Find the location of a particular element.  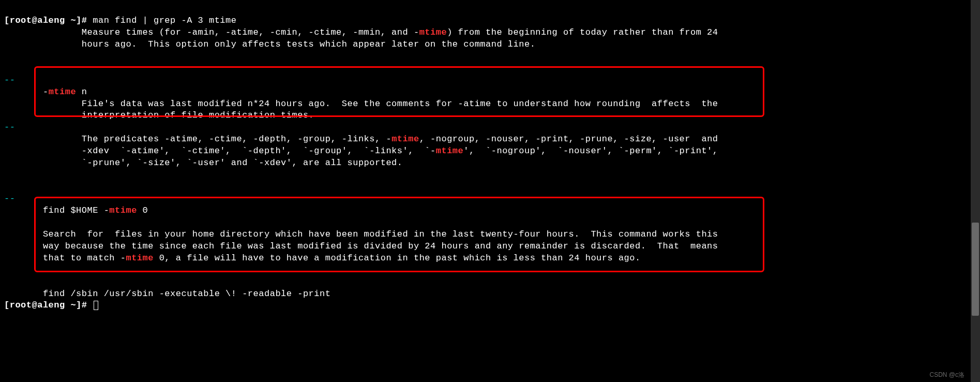

output-line: File's data was last modified n*24 hours… is located at coordinates (361, 104).